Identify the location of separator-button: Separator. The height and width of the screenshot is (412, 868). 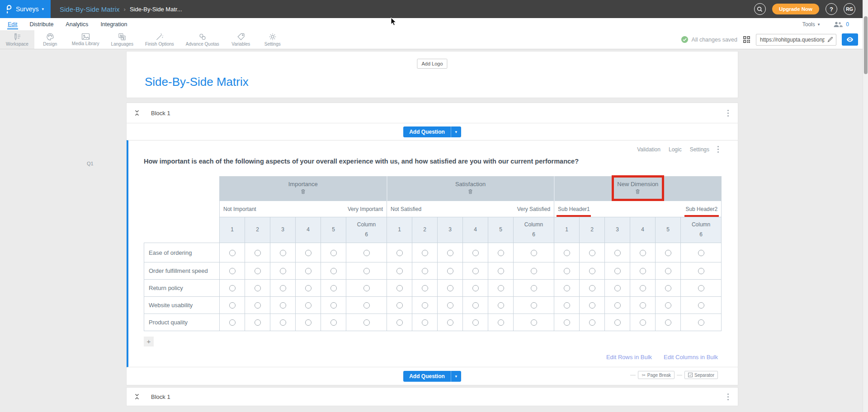
(701, 375).